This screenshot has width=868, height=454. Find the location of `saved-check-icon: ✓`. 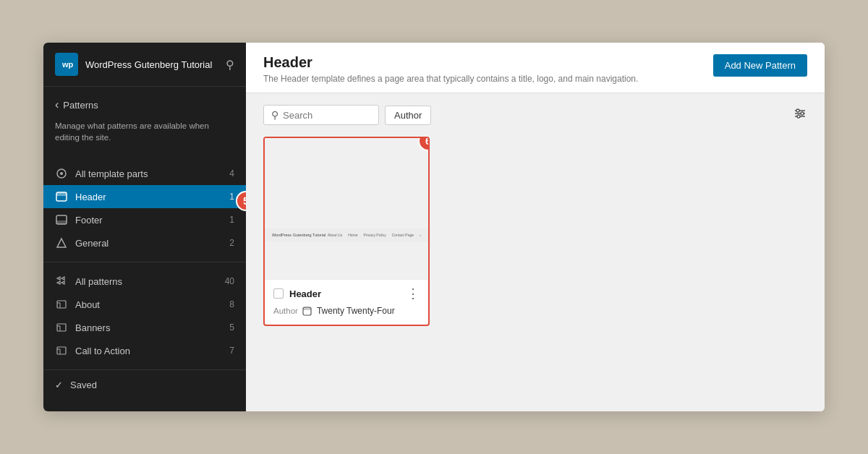

saved-check-icon: ✓ is located at coordinates (59, 385).